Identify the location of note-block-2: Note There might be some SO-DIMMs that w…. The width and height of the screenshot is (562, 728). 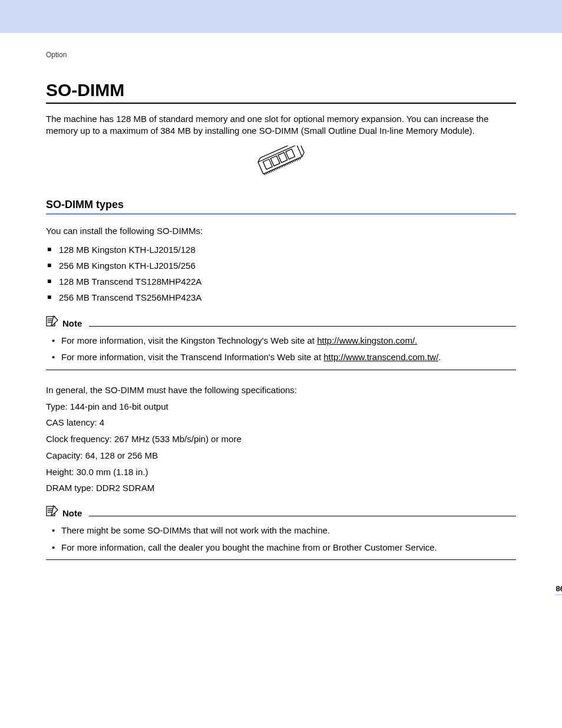
(281, 532).